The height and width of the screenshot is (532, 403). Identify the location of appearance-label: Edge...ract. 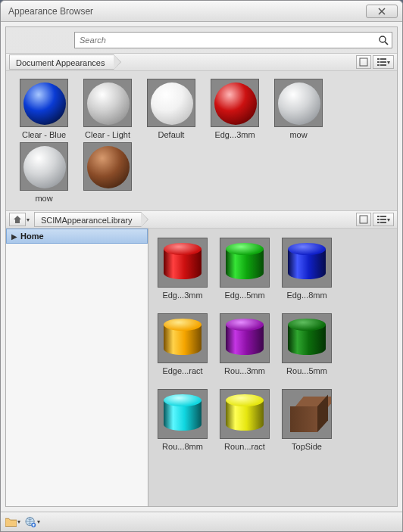
(183, 371).